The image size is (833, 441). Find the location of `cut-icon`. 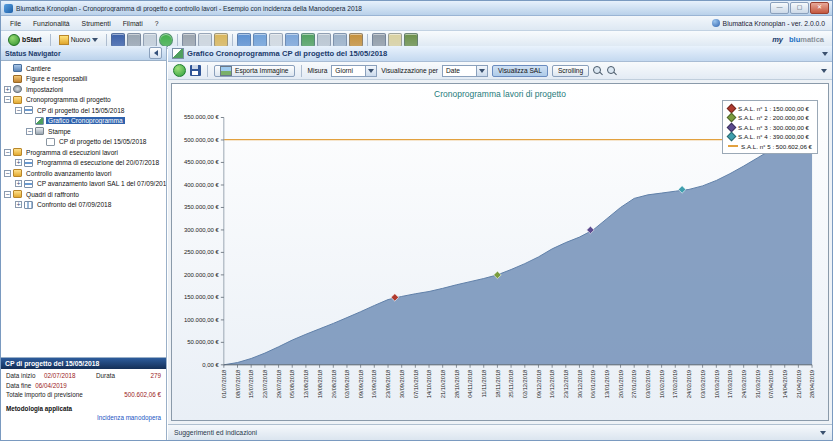

cut-icon is located at coordinates (189, 40).